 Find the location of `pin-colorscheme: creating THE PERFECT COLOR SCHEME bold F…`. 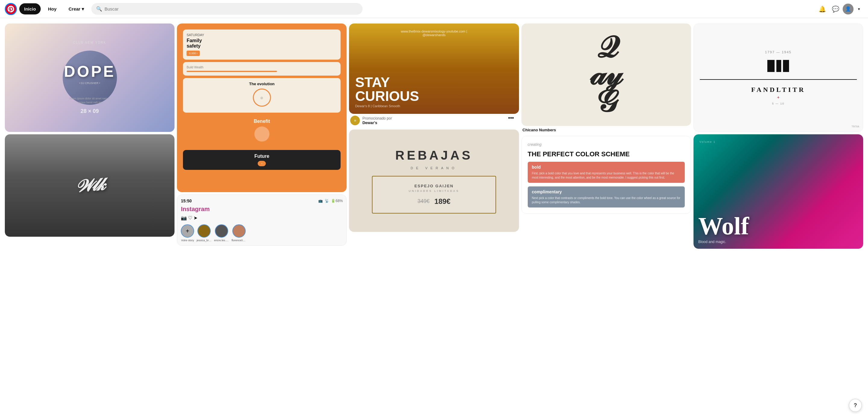

pin-colorscheme: creating THE PERFECT COLOR SCHEME bold F… is located at coordinates (606, 175).